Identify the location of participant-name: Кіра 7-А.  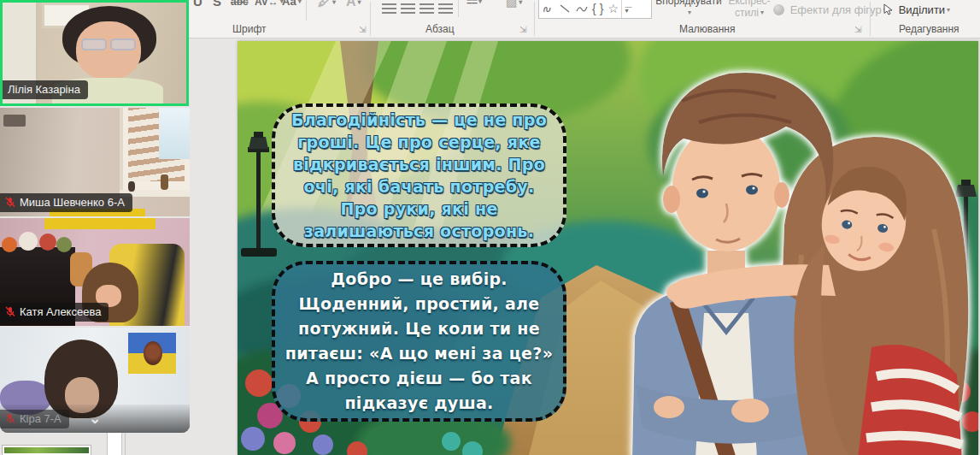
(41, 419).